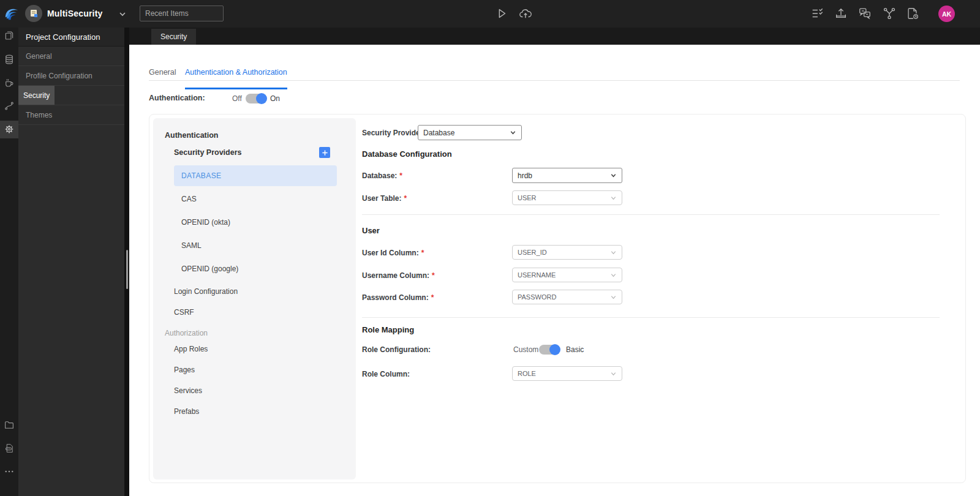  Describe the element at coordinates (567, 198) in the screenshot. I see `user-table-select: USER` at that location.